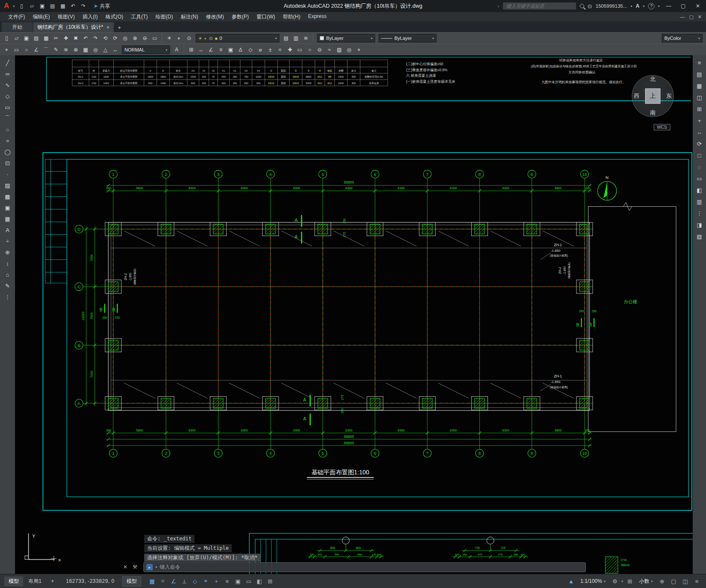  Describe the element at coordinates (408, 38) in the screenshot. I see `linetype-combo: ByLayer▾` at that location.